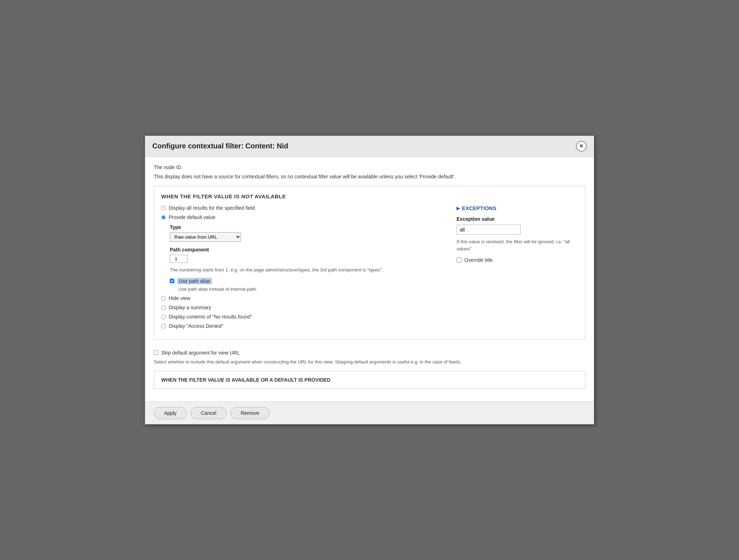 The height and width of the screenshot is (560, 739). What do you see at coordinates (306, 237) in the screenshot?
I see `type-select-wrapper: Raw value from URL PHP Code User ID Node…` at bounding box center [306, 237].